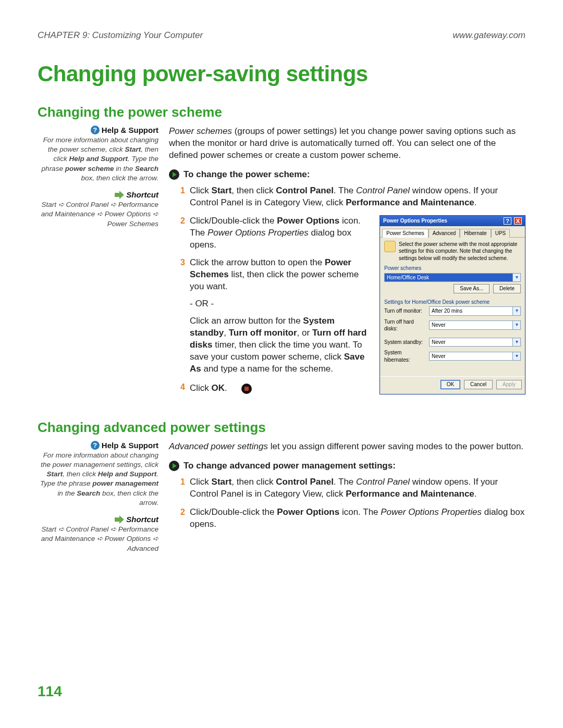  What do you see at coordinates (452, 311) in the screenshot?
I see `row-monitor: Turn off monitor: After 20 mins▾` at bounding box center [452, 311].